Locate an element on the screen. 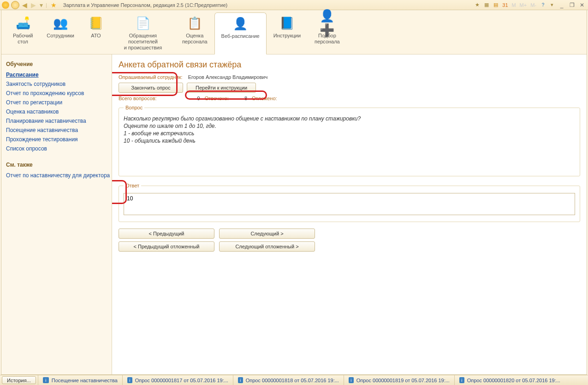 The height and width of the screenshot is (385, 588). section-icon: 📘 is located at coordinates (287, 23).